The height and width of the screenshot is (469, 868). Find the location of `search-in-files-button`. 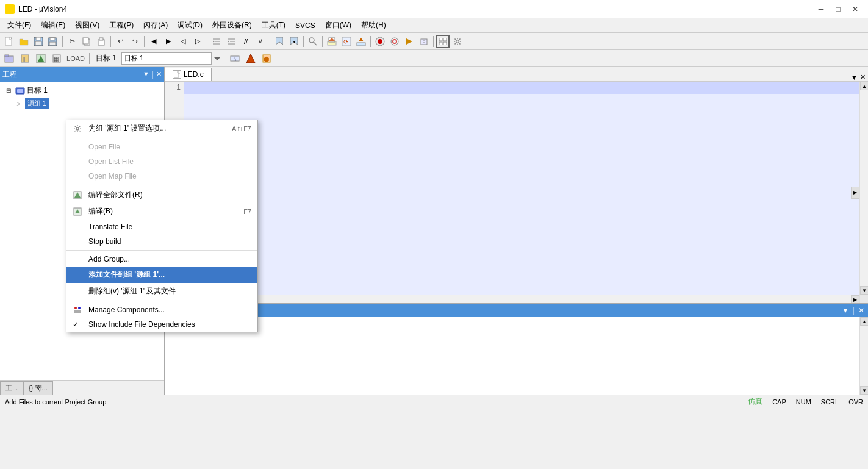

search-in-files-button is located at coordinates (313, 41).